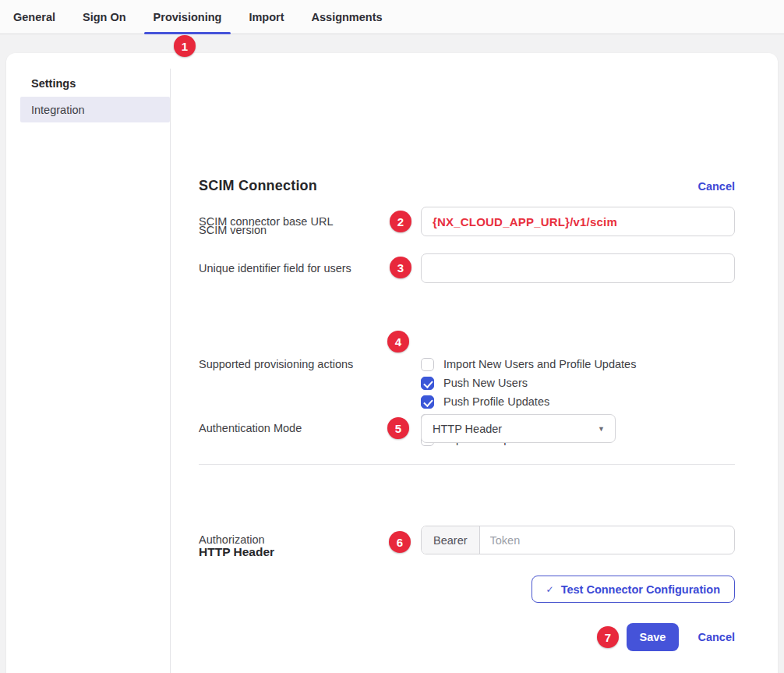 The width and height of the screenshot is (784, 673). What do you see at coordinates (653, 637) in the screenshot?
I see `save-button: Save` at bounding box center [653, 637].